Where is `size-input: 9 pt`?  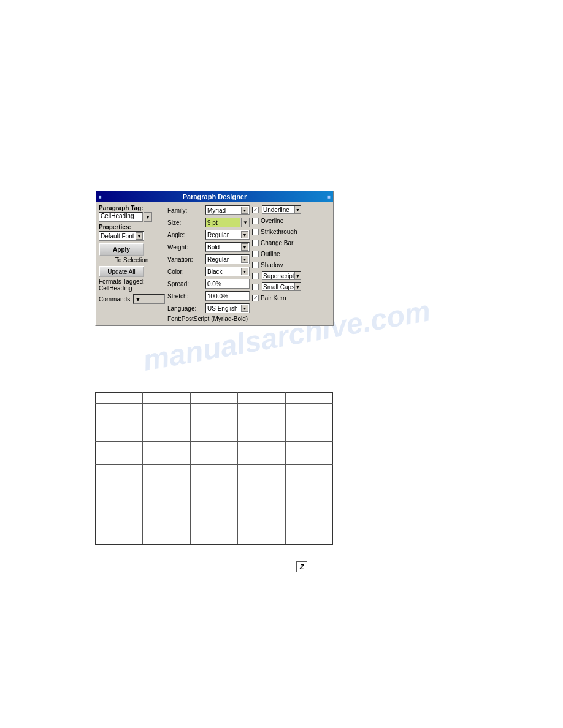
size-input: 9 pt is located at coordinates (223, 222).